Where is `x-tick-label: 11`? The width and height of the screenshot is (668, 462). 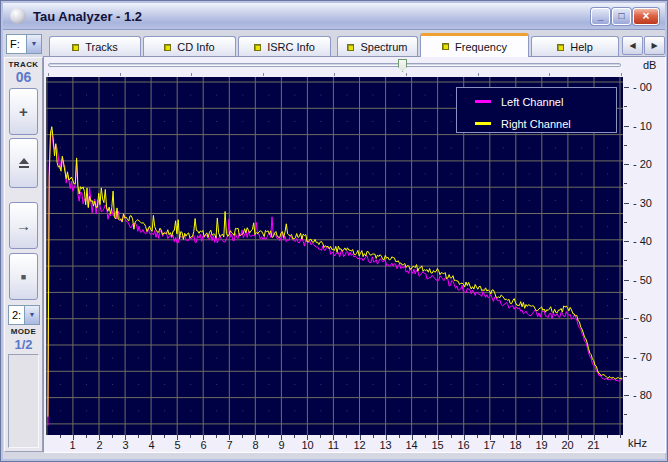
x-tick-label: 11 is located at coordinates (334, 445).